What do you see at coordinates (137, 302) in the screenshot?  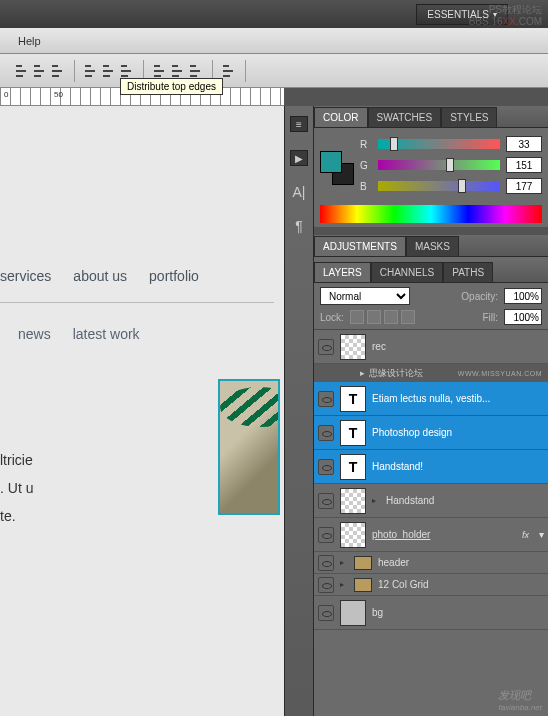 I see `divider-line` at bounding box center [137, 302].